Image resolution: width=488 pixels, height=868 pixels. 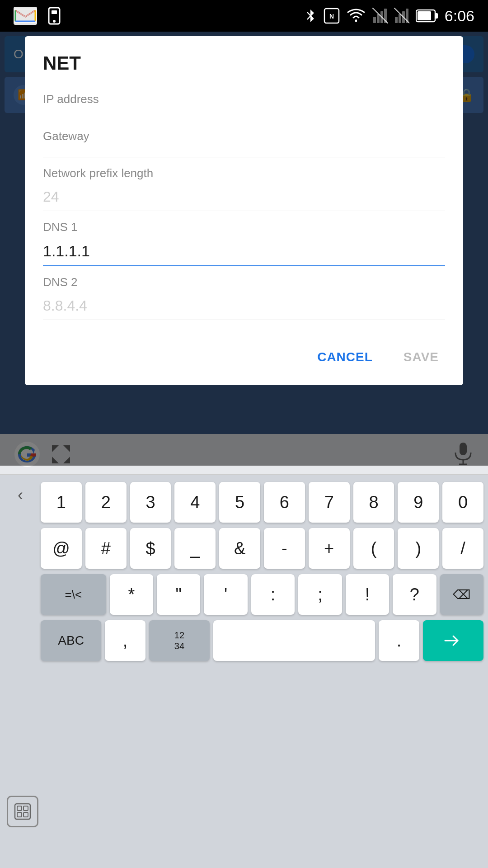 What do you see at coordinates (244, 174) in the screenshot?
I see `prefix-length-label: Network prefix length` at bounding box center [244, 174].